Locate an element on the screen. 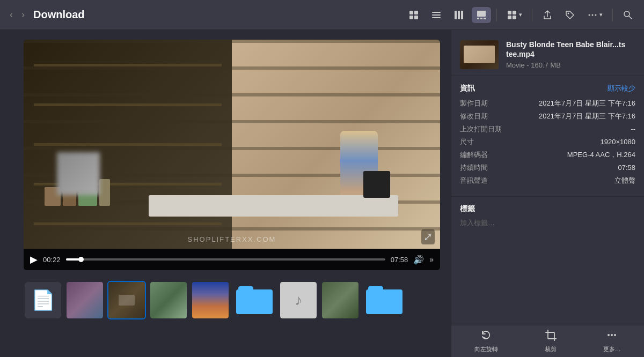  info-section-title: 資訊 is located at coordinates (467, 88).